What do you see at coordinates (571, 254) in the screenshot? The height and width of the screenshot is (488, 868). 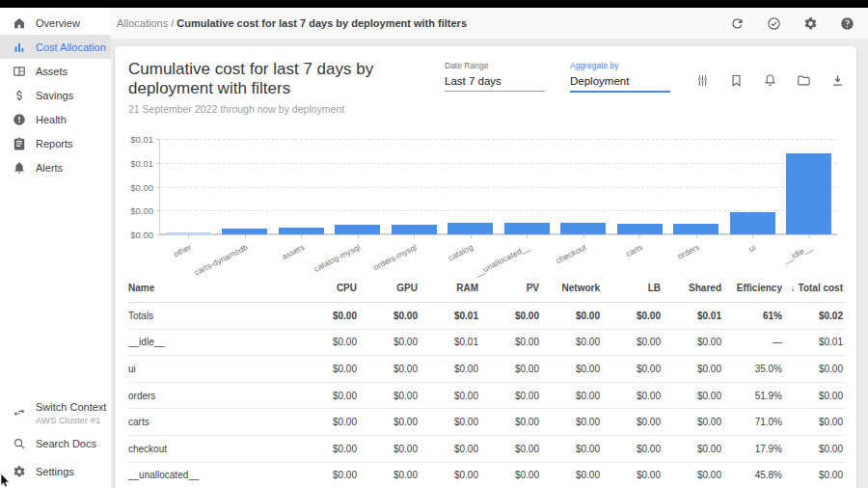 I see `x-axis-label-checkout: checkout` at bounding box center [571, 254].